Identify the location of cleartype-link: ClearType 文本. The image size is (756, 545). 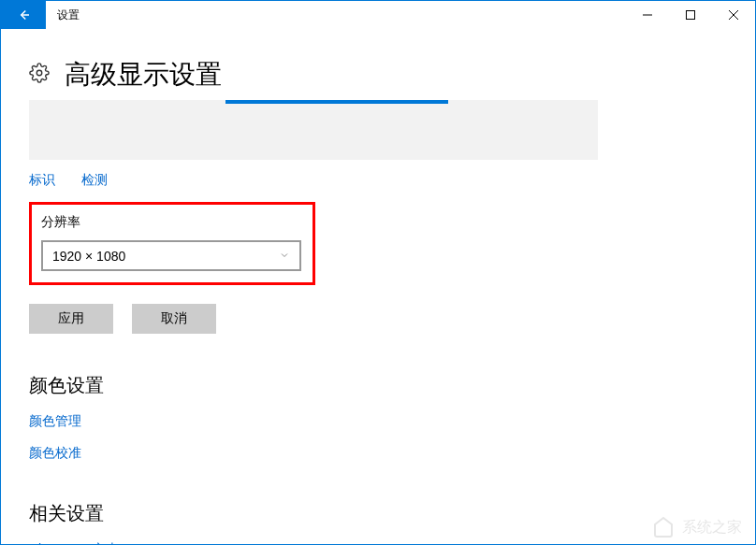
(378, 543).